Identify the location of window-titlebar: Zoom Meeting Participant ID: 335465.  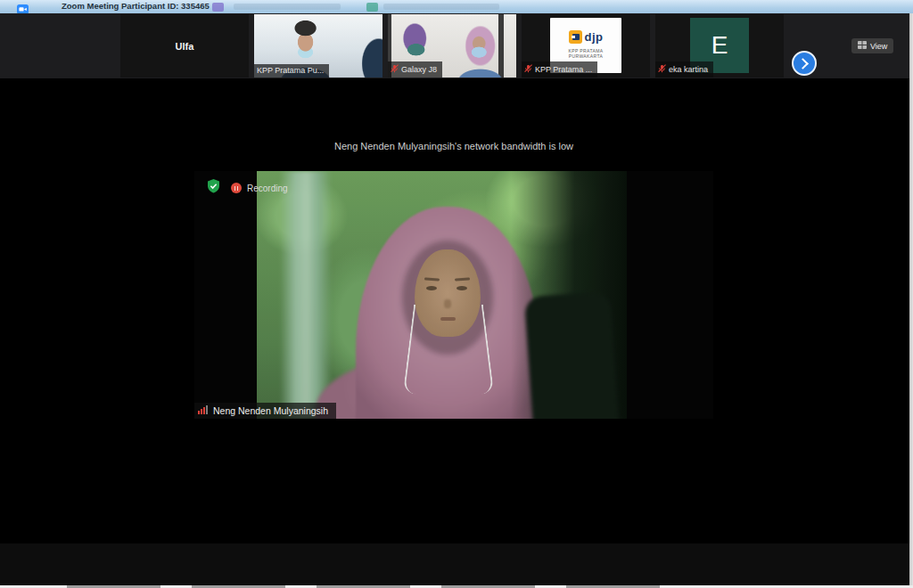
(456, 7).